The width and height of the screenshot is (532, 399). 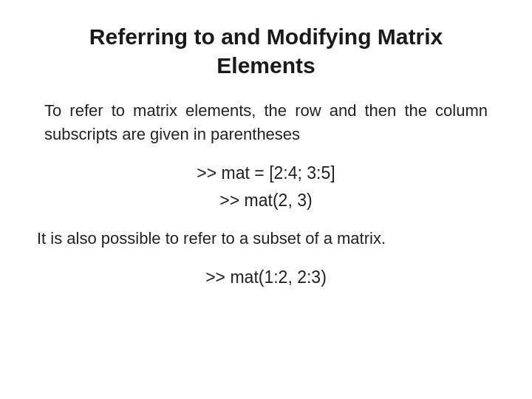 What do you see at coordinates (266, 51) in the screenshot?
I see `title-block: Referring to and Modifying Matrix Elemen…` at bounding box center [266, 51].